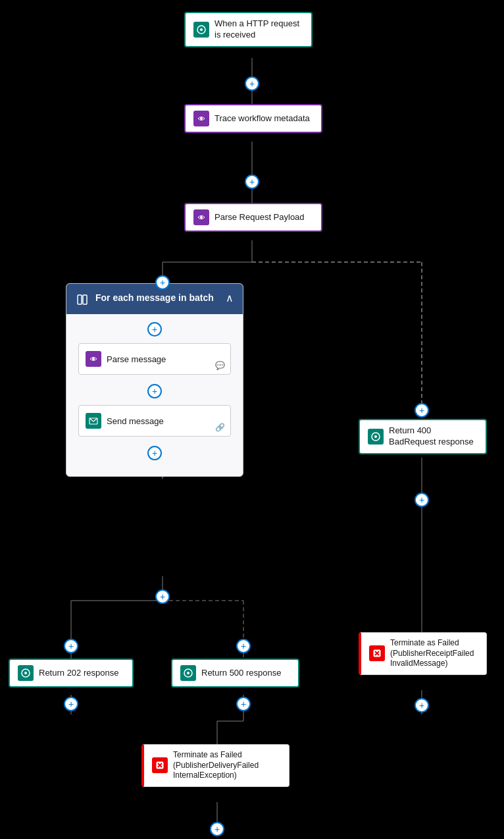  I want to click on node-return400: Return 400 BadRequest response, so click(422, 437).